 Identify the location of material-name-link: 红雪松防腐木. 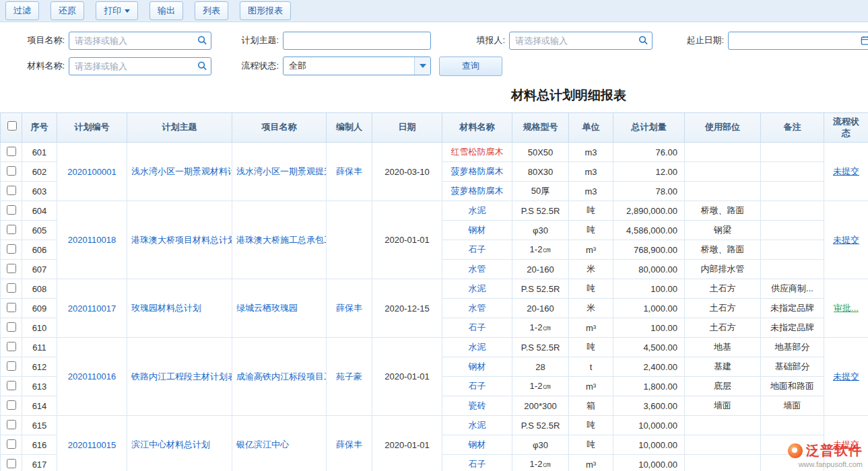
(477, 152).